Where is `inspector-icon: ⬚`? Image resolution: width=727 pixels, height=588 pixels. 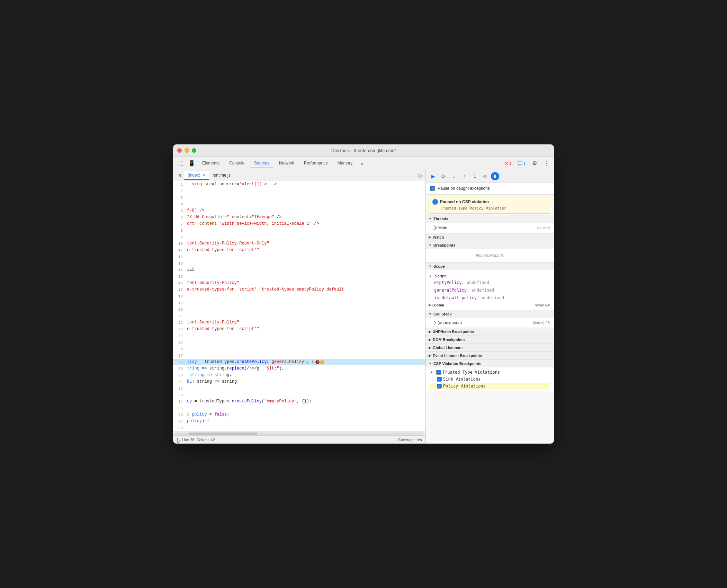
inspector-icon: ⬚ is located at coordinates (181, 163).